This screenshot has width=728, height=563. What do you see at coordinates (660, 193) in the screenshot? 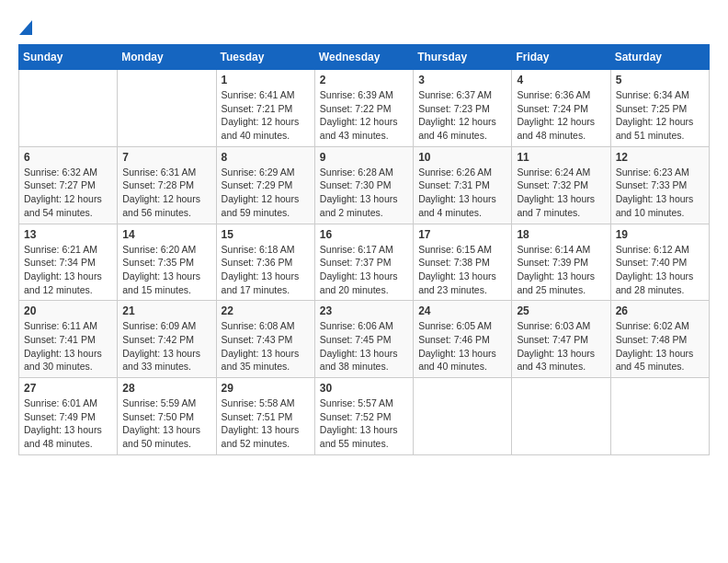
I see `cell-info: Sunrise: 6:23 AMSunset: 7:33 PMDaylight:…` at bounding box center [660, 193].